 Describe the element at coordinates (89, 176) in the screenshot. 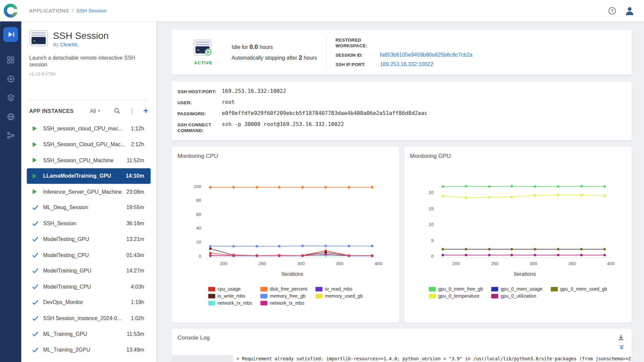

I see `app-instance-row: LLamaModelTraining_GPU14:10m` at that location.